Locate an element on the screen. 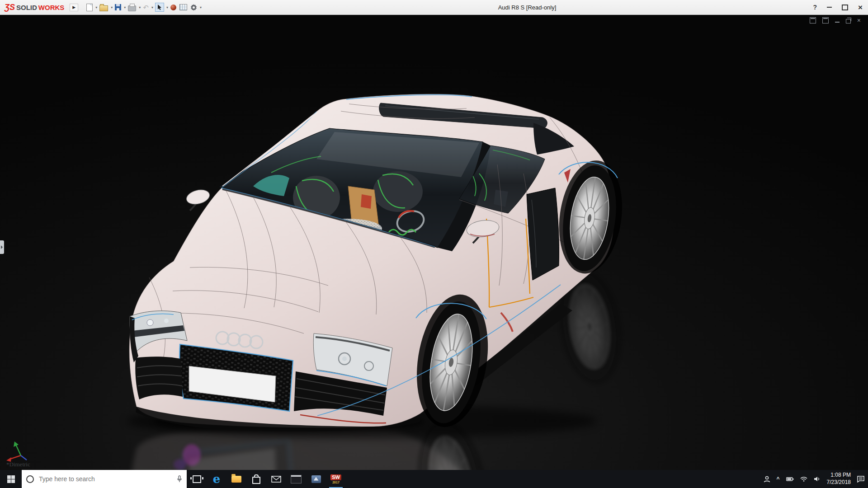 The width and height of the screenshot is (868, 488). solidworks-app-icon: SW 2017 is located at coordinates (336, 479).